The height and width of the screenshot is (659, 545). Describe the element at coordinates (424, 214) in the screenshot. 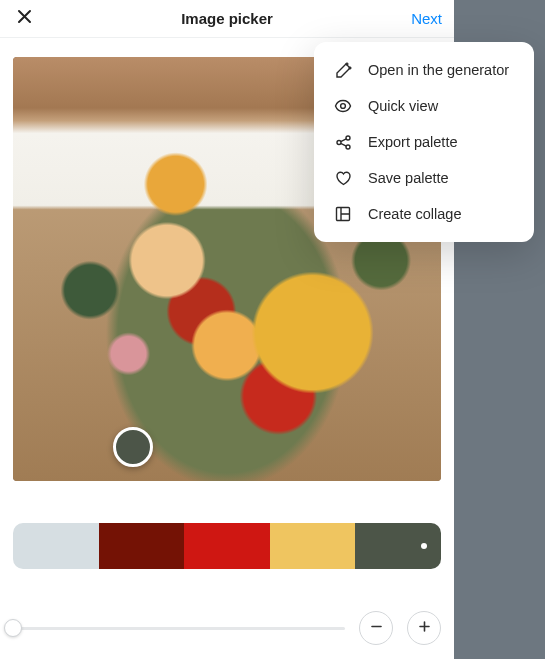

I see `menu-create-collage: Create collage` at that location.